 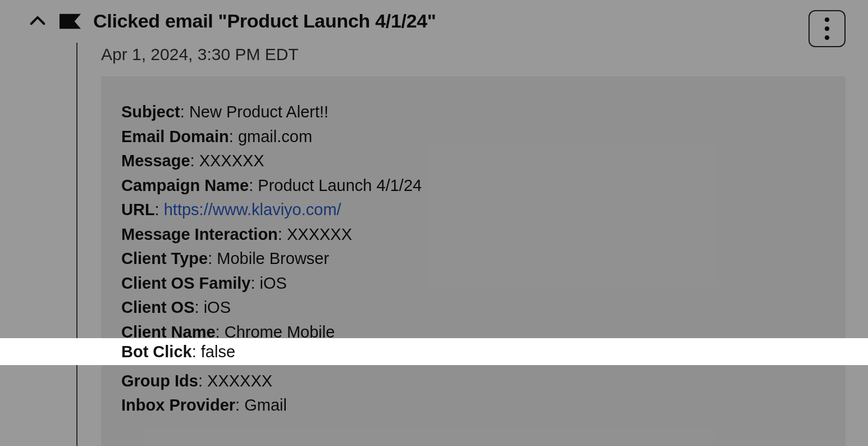 I want to click on detail-row: Message Interaction: XXXXXX, so click(x=473, y=235).